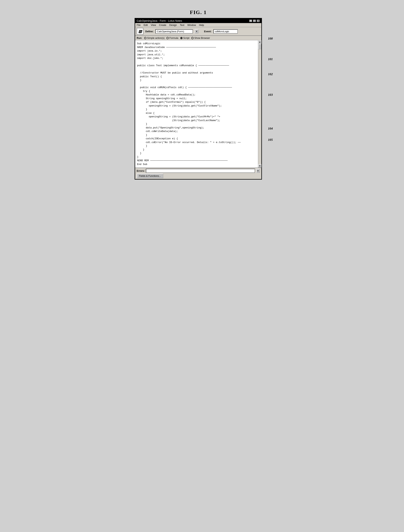  Describe the element at coordinates (260, 42) in the screenshot. I see `scroll-up-button: ▲` at that location.